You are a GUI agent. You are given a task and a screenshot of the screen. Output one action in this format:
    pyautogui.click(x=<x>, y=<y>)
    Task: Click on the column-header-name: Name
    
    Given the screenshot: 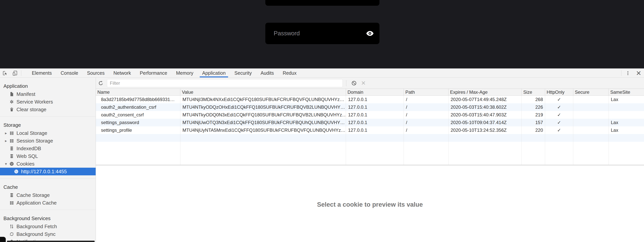 What is the action you would take?
    pyautogui.click(x=138, y=92)
    